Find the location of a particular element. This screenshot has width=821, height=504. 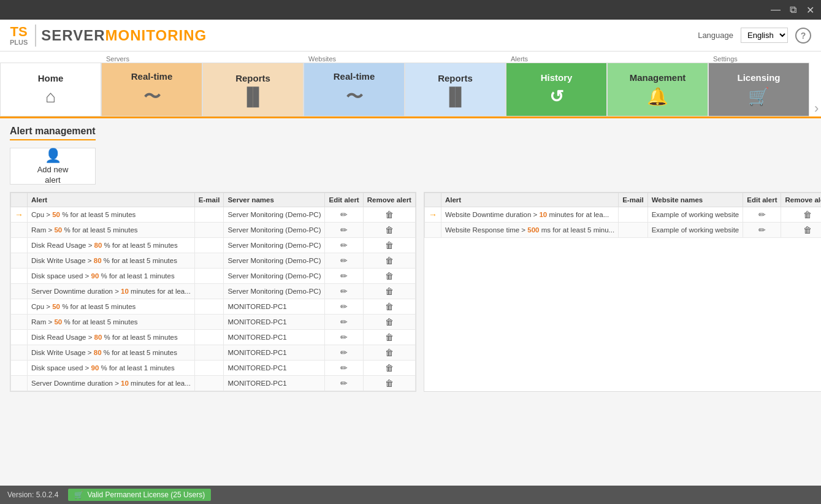

settings-licensing-icon: 🛒 is located at coordinates (759, 97).